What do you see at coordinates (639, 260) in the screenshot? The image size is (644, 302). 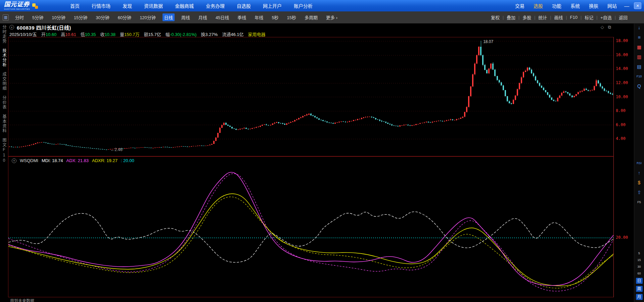 I see `interval-15-button: 15` at bounding box center [639, 260].